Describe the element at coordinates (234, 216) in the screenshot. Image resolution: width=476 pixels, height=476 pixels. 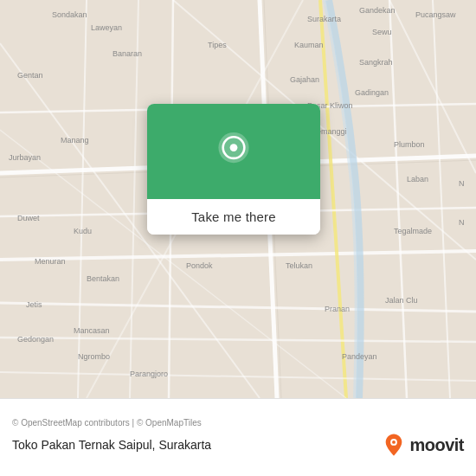
I see `take-me-there-button: Take me there` at that location.